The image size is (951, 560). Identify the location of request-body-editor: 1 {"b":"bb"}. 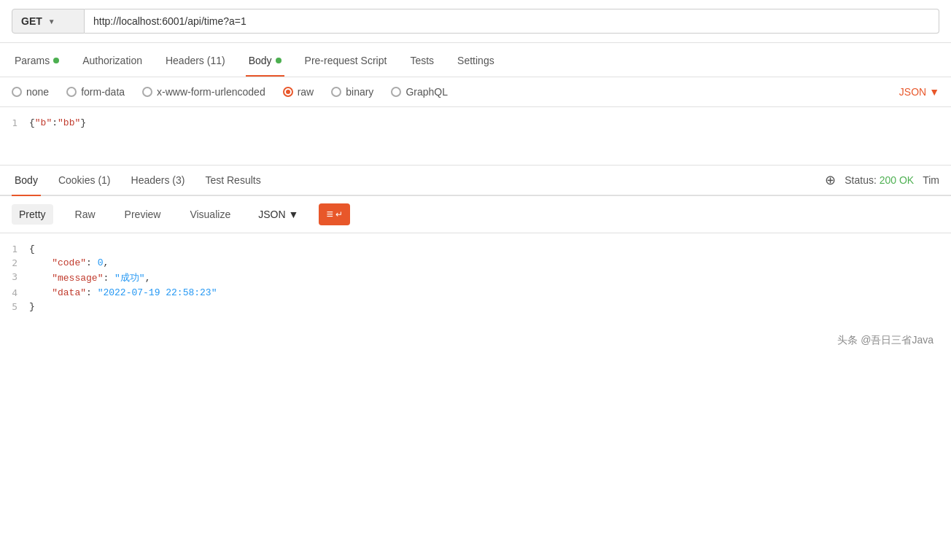
(475, 136).